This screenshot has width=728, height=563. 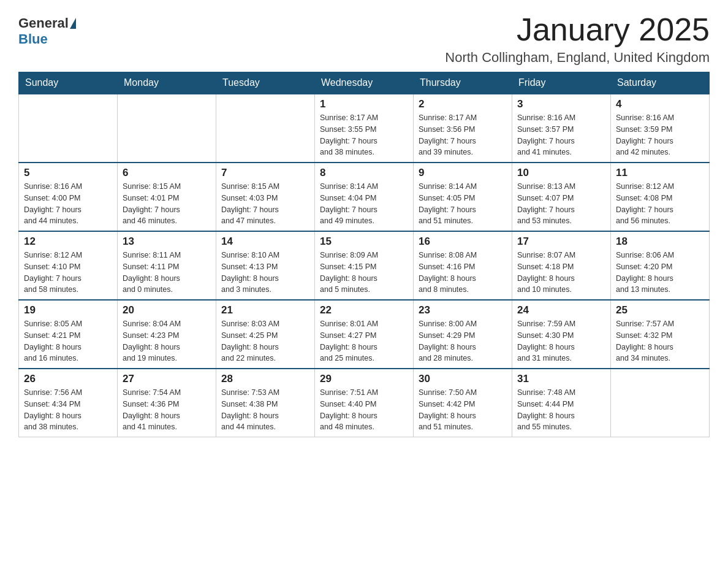 What do you see at coordinates (364, 83) in the screenshot?
I see `calendar-header-row: Sunday Monday Tuesday Wednesday Thursday…` at bounding box center [364, 83].